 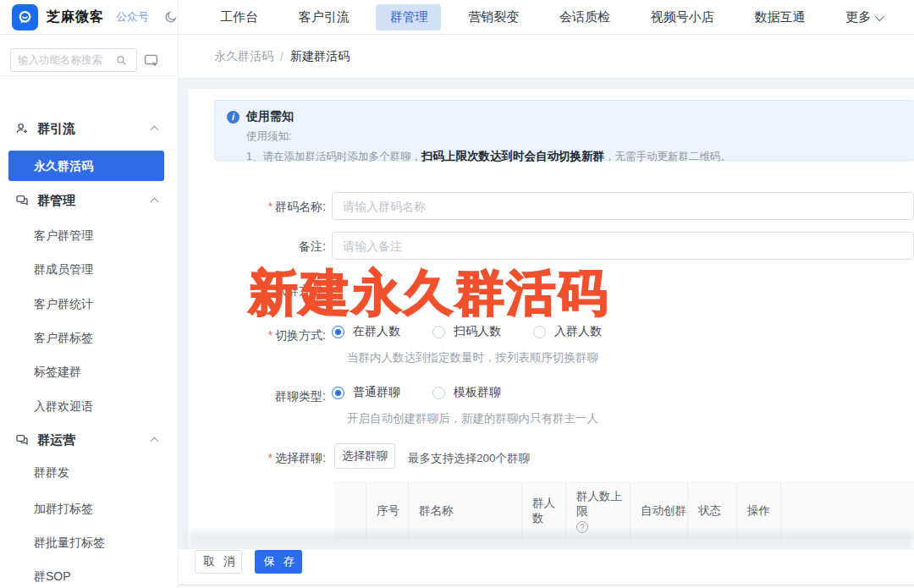 I want to click on remark-label: 备注:, so click(x=257, y=247).